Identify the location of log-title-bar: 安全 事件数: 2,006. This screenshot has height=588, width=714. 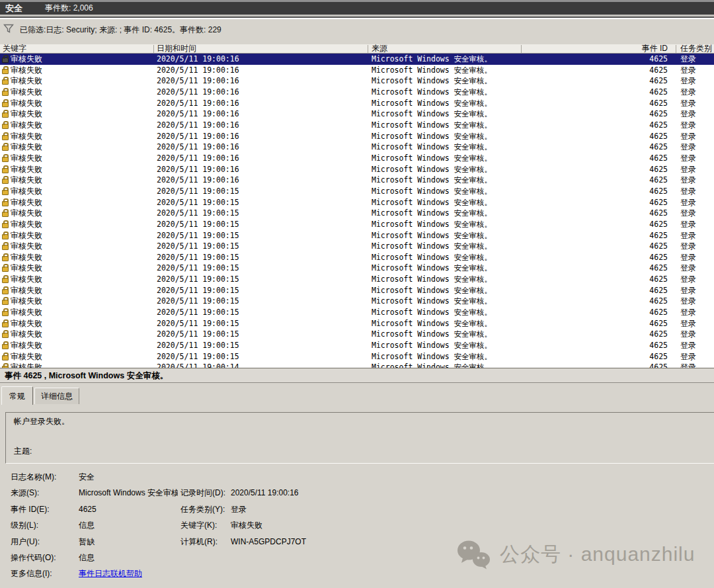
(357, 7).